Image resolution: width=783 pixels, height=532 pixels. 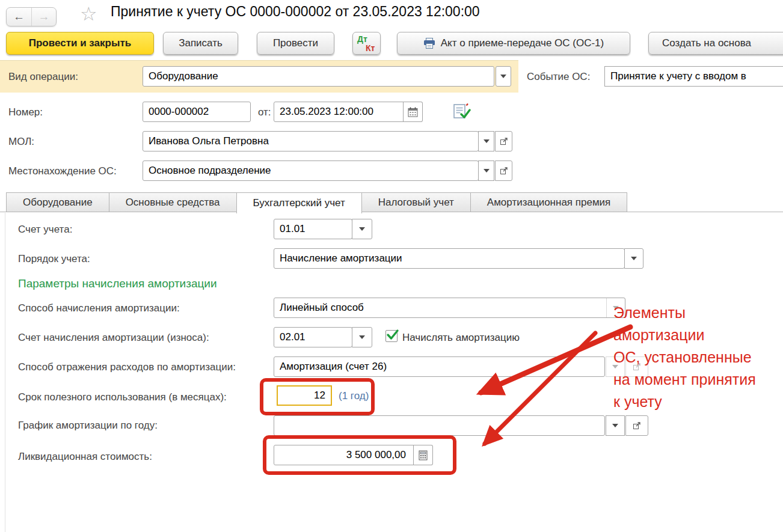 I want to click on location-open-button, so click(x=504, y=171).